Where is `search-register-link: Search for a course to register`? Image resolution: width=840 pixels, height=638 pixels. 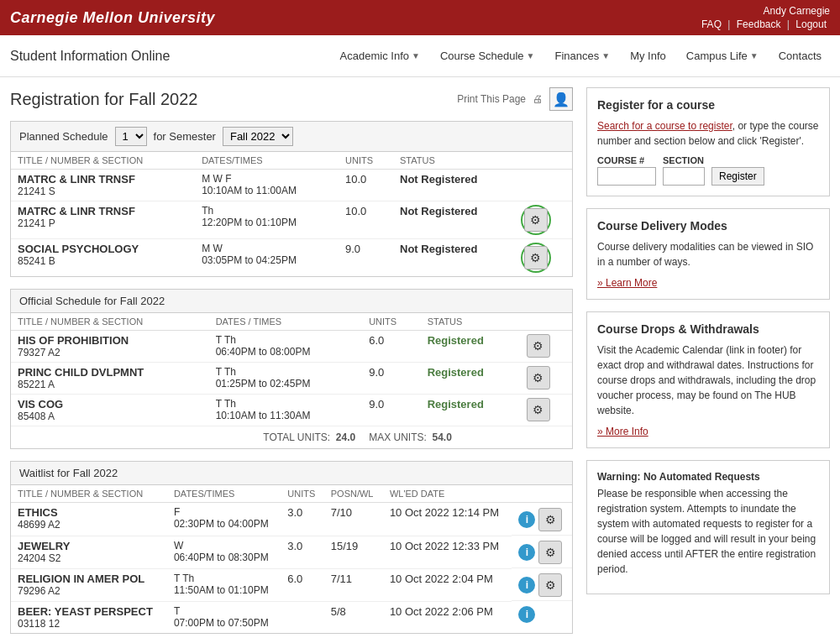
search-register-link: Search for a course to register is located at coordinates (665, 126).